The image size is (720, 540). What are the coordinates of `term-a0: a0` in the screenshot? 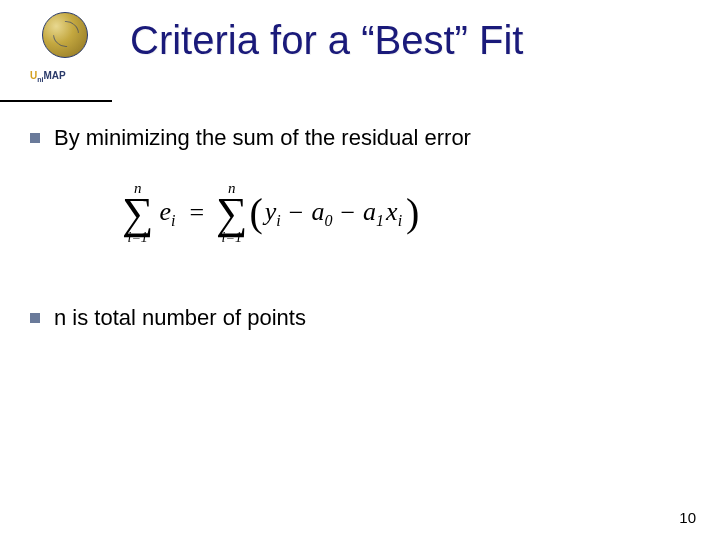 It's located at (322, 214).